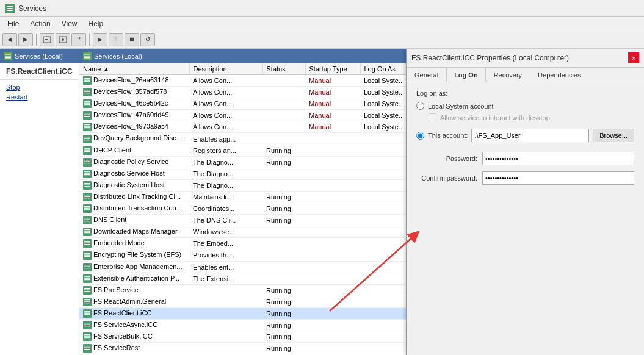  What do you see at coordinates (63, 40) in the screenshot?
I see `properties-button` at bounding box center [63, 40].